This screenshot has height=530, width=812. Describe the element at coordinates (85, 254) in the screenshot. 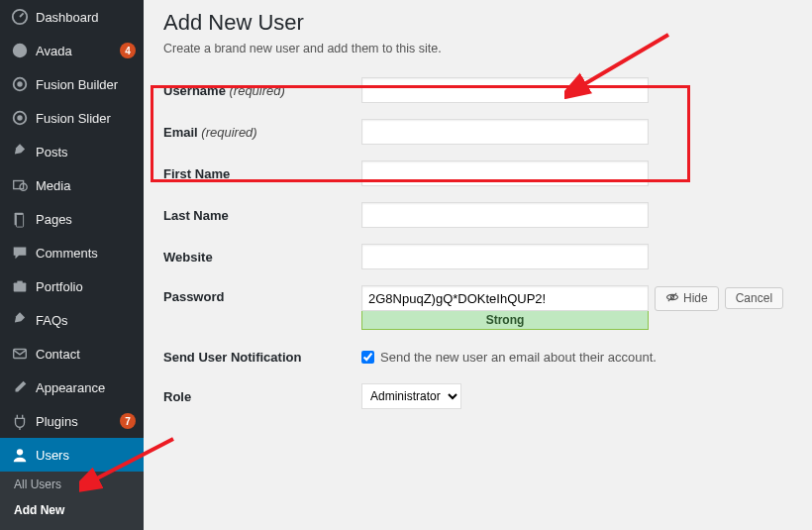

I see `sidebar-item-label: Comments` at that location.